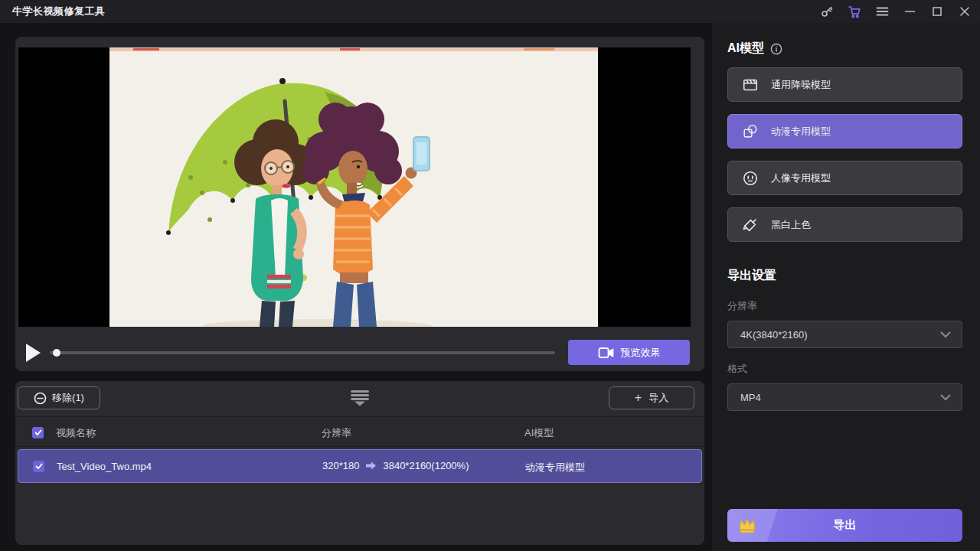 The image size is (980, 551). What do you see at coordinates (341, 465) in the screenshot?
I see `resolution-from: 320*180` at bounding box center [341, 465].